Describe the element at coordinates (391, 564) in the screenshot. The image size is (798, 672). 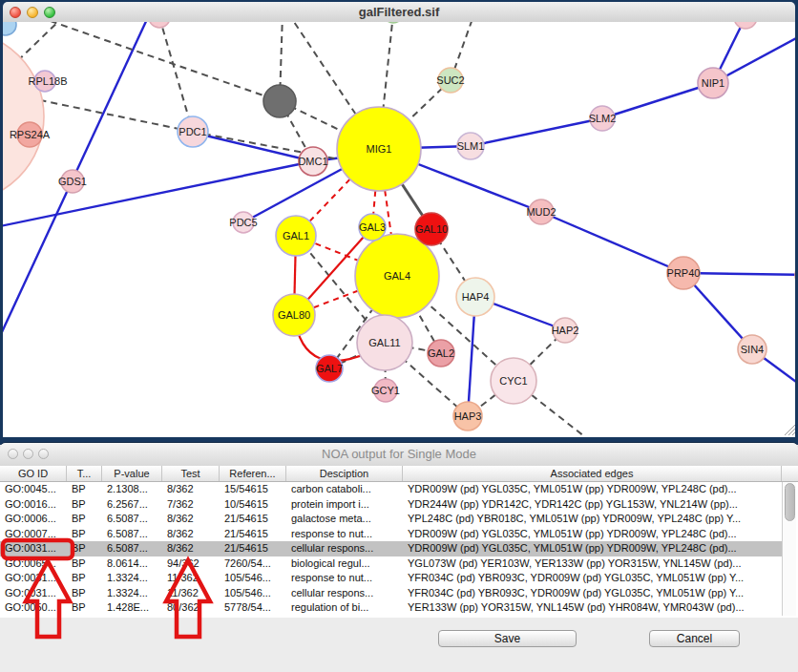
I see `table-row: GO:0065...BP8.0614...94/3627260/54...bio…` at that location.